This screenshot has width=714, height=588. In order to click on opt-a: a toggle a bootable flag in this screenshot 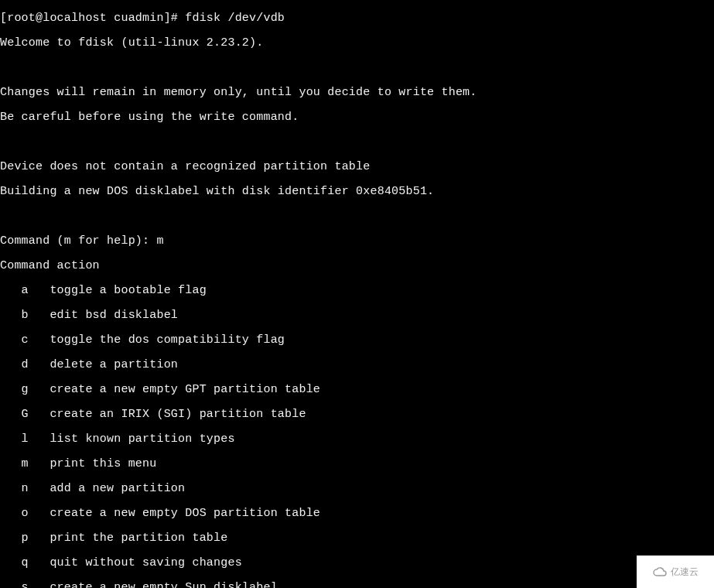, I will do `click(357, 291)`.